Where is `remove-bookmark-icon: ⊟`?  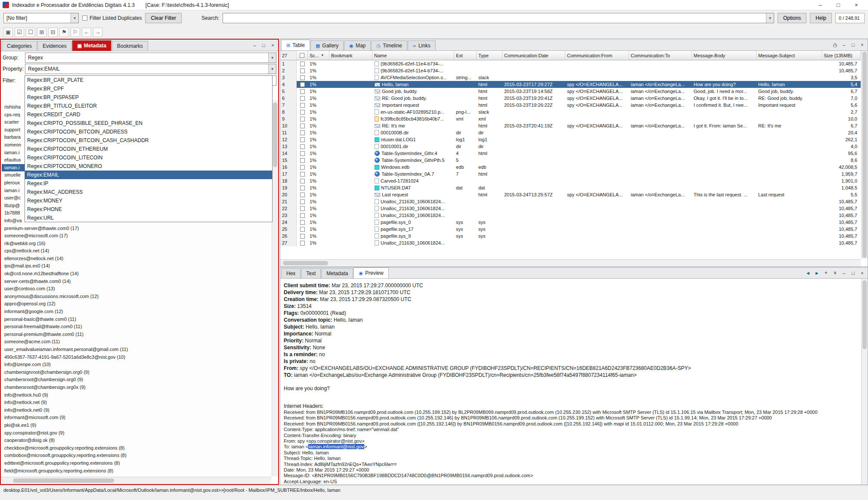 remove-bookmark-icon: ⊟ is located at coordinates (53, 32).